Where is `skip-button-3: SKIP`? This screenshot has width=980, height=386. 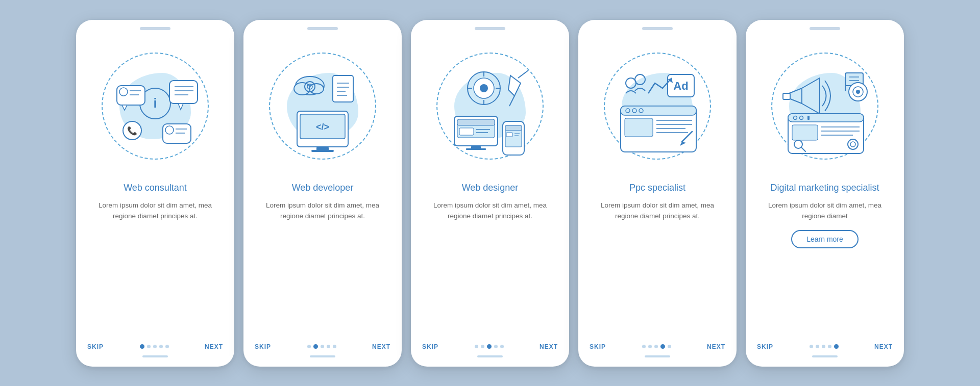
skip-button-3: SKIP is located at coordinates (430, 347).